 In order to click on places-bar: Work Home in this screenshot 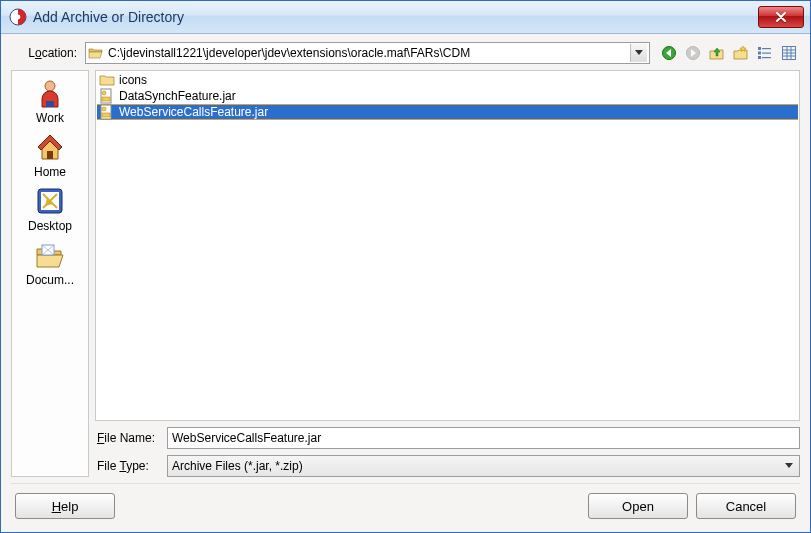, I will do `click(50, 274)`.